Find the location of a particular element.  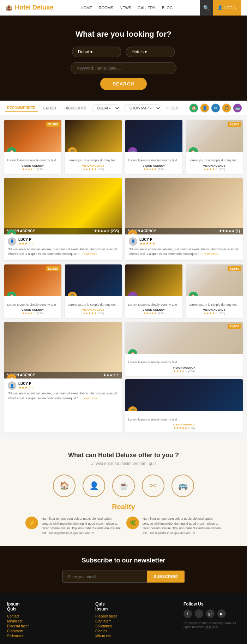

newsletter-subscribe-button: SUBSCRIBE is located at coordinates (166, 577).